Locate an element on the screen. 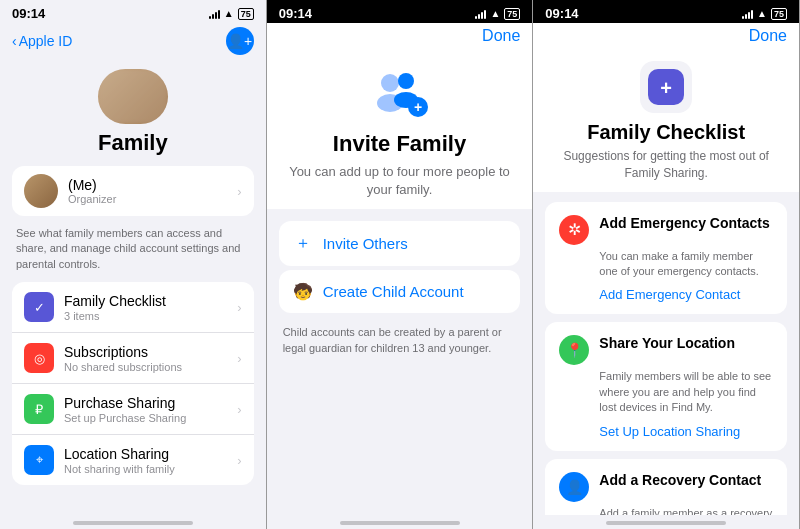  checklist-card-emergency: ✲ Add Emergency Contacts You can make a … is located at coordinates (666, 258).